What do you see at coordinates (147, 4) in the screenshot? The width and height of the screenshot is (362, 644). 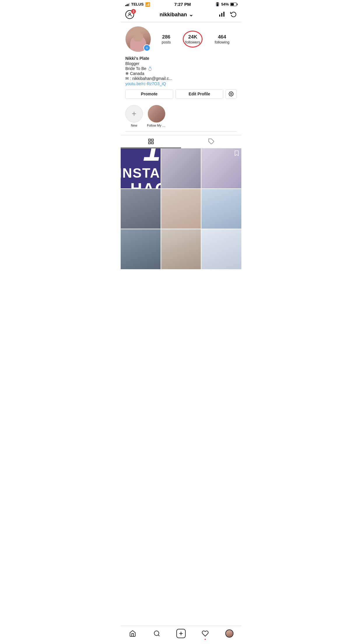 I see `wifi-icon: 📶` at bounding box center [147, 4].